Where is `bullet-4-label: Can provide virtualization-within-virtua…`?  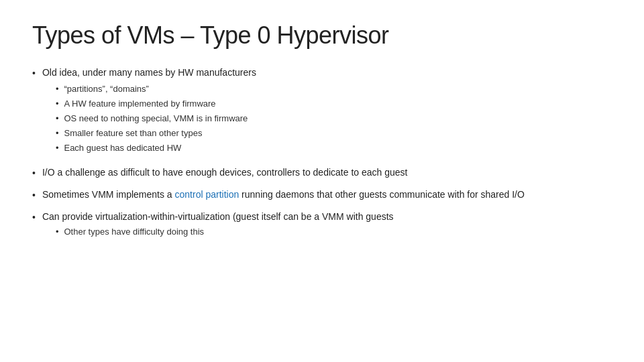 bullet-4-label: Can provide virtualization-within-virtua… is located at coordinates (218, 217).